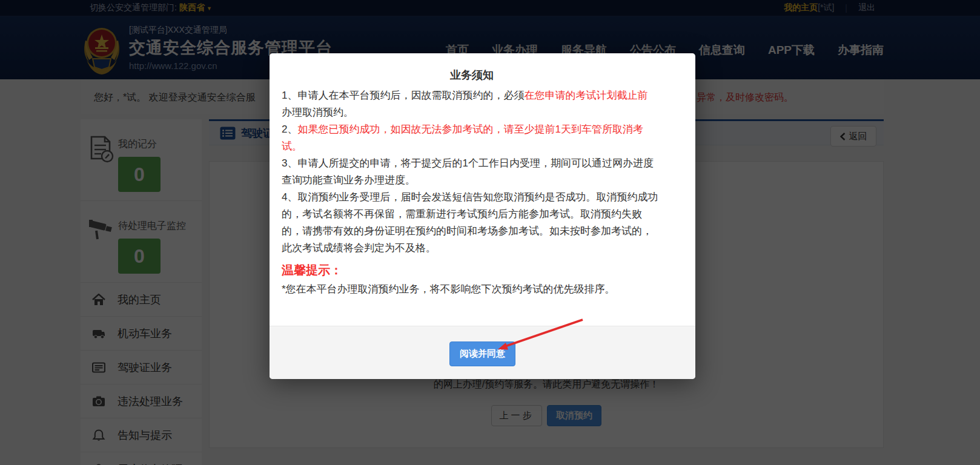  Describe the element at coordinates (472, 270) in the screenshot. I see `warm-tip-heading: 温馨提示：` at that location.